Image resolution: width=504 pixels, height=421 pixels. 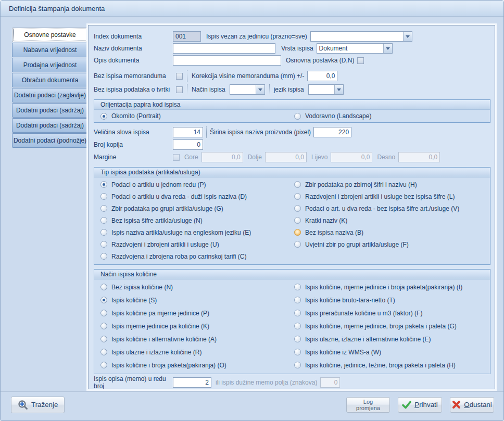 What do you see at coordinates (197, 208) in the screenshot?
I see `radio-option: Zbir podataka po grupi artikla/usluge (G…` at bounding box center [197, 208].